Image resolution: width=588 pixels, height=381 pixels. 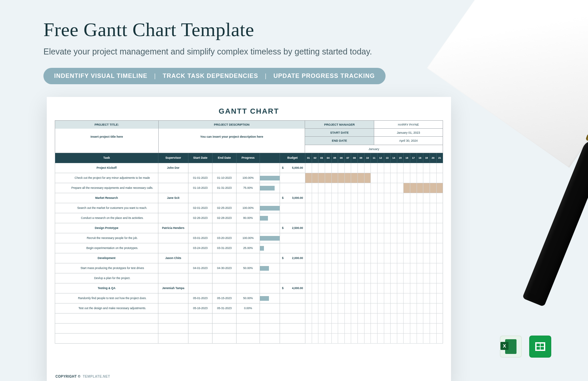 What do you see at coordinates (232, 137) in the screenshot?
I see `project-desc-value: You can insert your project description …` at bounding box center [232, 137].